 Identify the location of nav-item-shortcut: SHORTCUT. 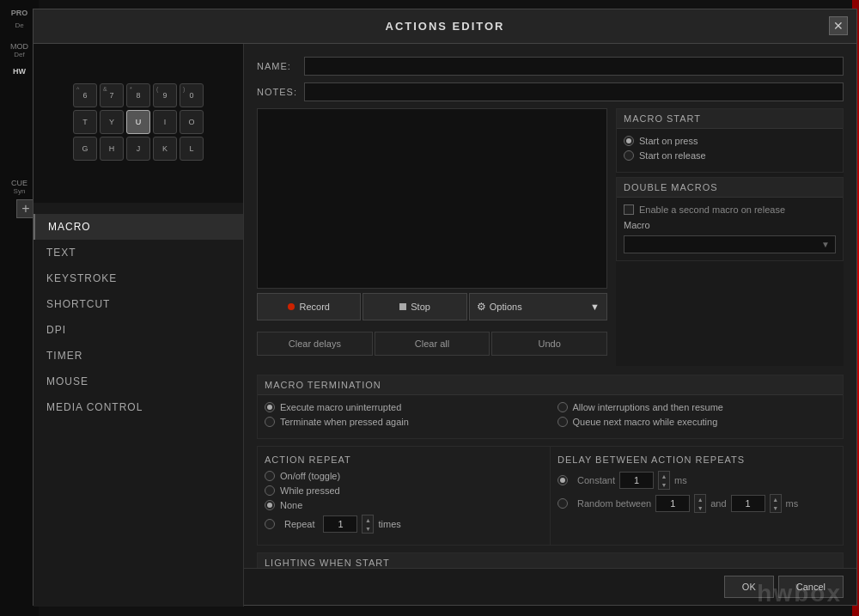
(138, 304).